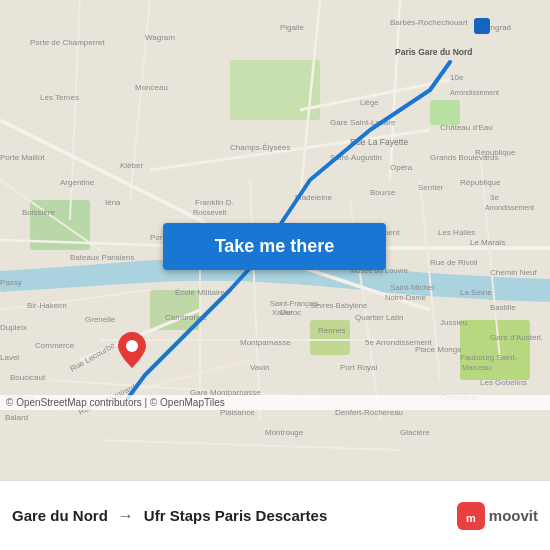 The image size is (550, 550). I want to click on svg-text: Faubourg Saint-, so click(489, 358).